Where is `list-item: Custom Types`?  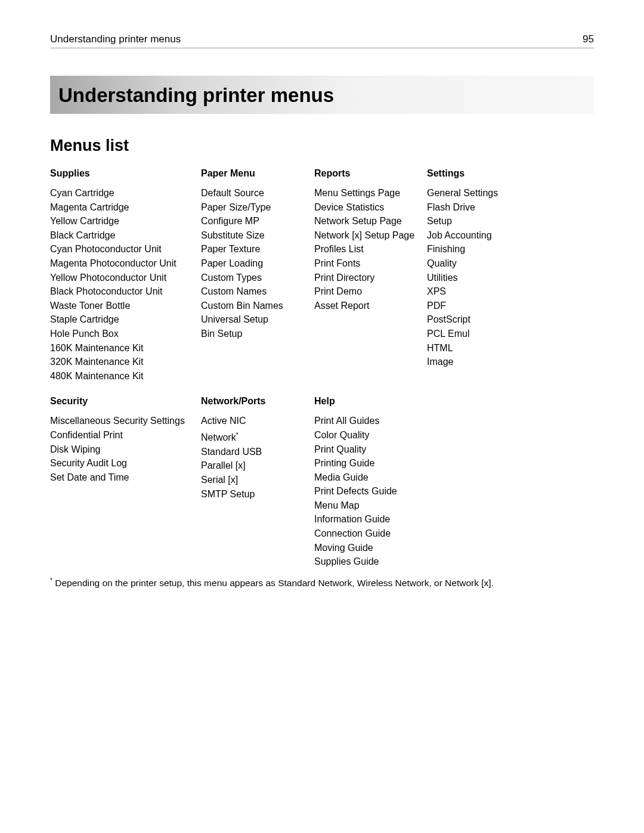 list-item: Custom Types is located at coordinates (258, 278).